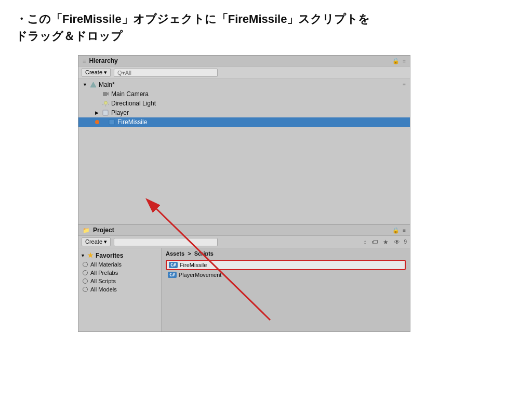 Image resolution: width=532 pixels, height=399 pixels. I want to click on project-breadcrumb: Assets > Scripts, so click(286, 254).